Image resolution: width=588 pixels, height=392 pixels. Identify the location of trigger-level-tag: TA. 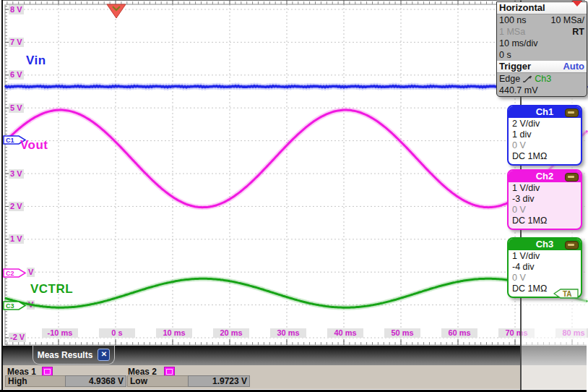
(566, 294).